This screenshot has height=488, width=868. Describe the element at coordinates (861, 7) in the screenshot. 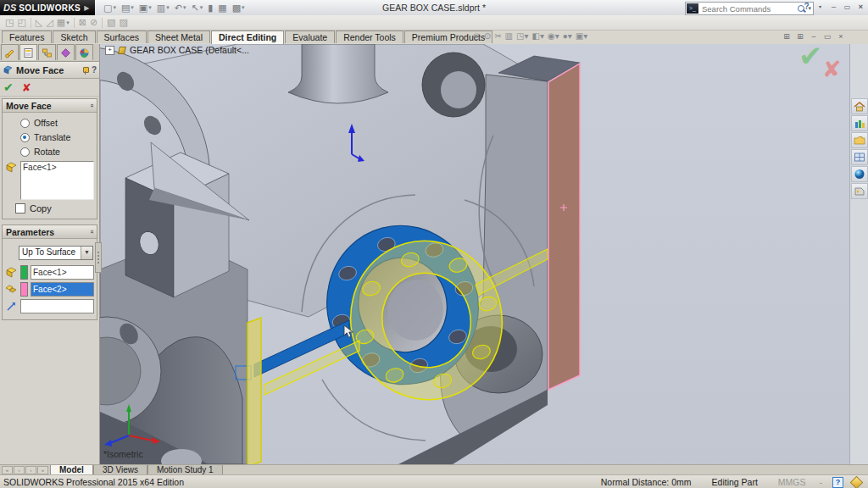

I see `close-button` at that location.